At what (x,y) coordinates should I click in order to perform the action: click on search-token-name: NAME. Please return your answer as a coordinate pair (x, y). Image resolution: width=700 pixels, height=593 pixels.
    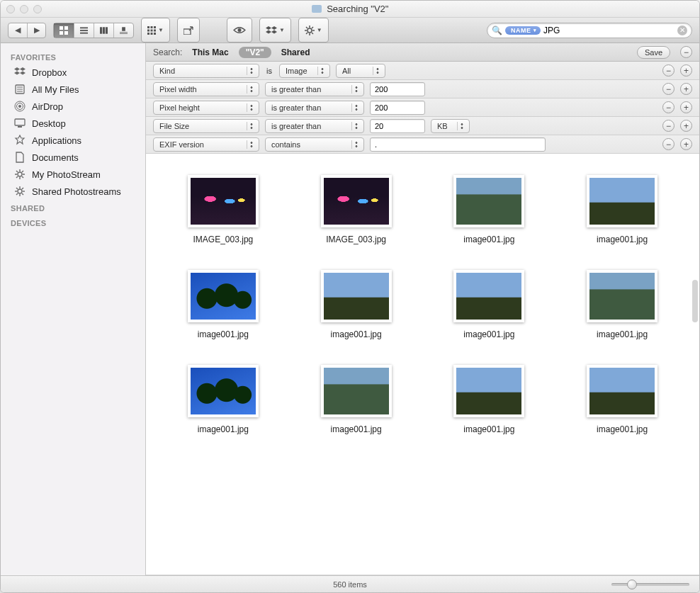
    Looking at the image, I should click on (523, 30).